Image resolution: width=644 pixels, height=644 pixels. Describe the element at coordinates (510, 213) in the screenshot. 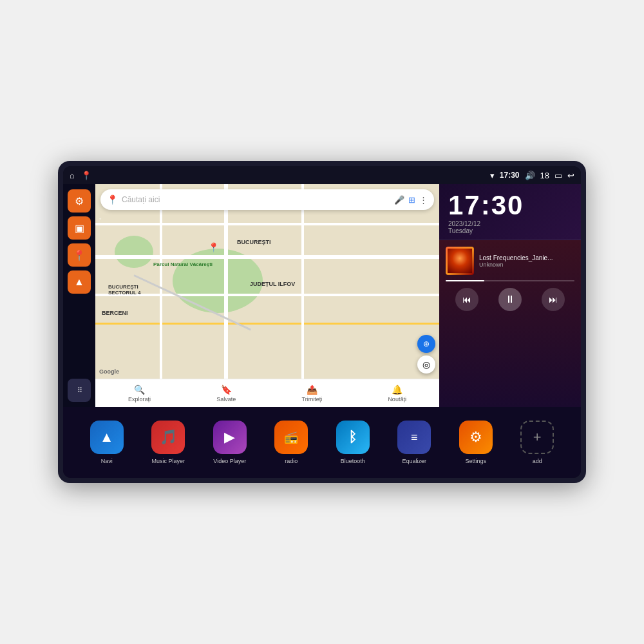

I see `clock-section: 17:30 2023/12/12 Tuesday` at that location.